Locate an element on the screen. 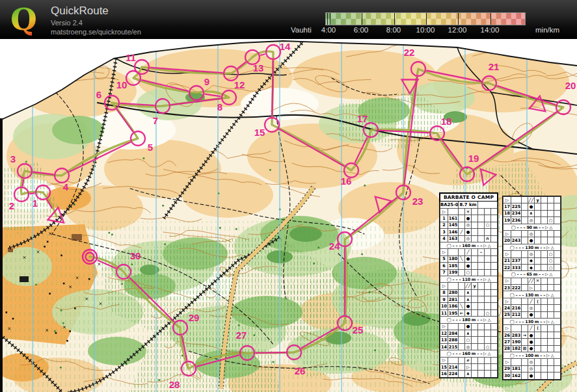  control-description-sheet-1: BARBATE O CAMPBA25-058.7 km▷✕1161●2145◎○… is located at coordinates (468, 285).